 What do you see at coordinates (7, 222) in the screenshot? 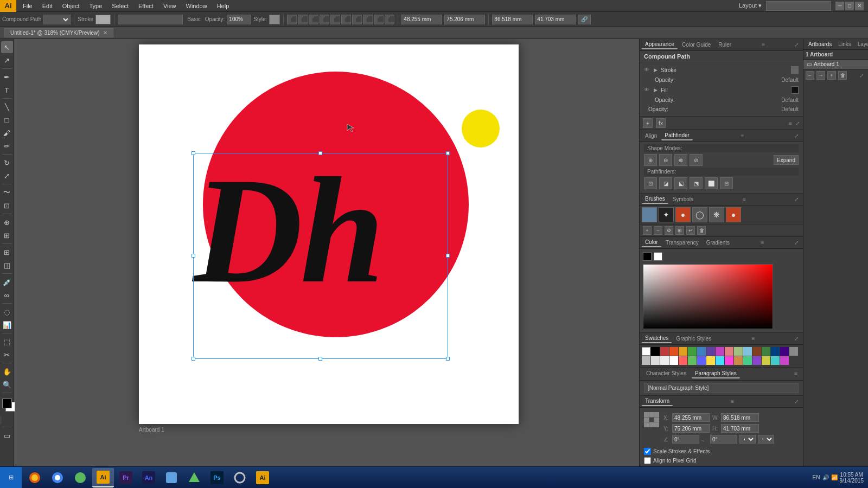
I see `shape-builder-tool: ⊕` at bounding box center [7, 222].